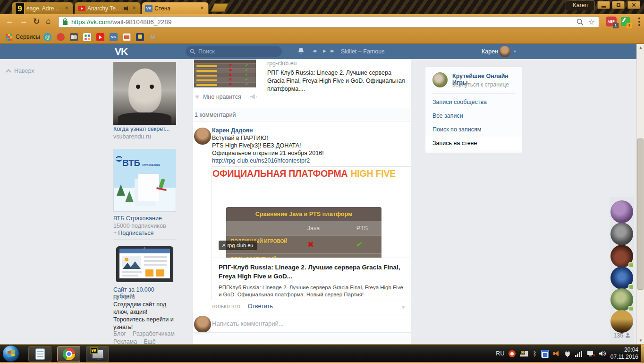  Describe the element at coordinates (222, 97) in the screenshot. I see `like-button: Мне нравится` at that location.